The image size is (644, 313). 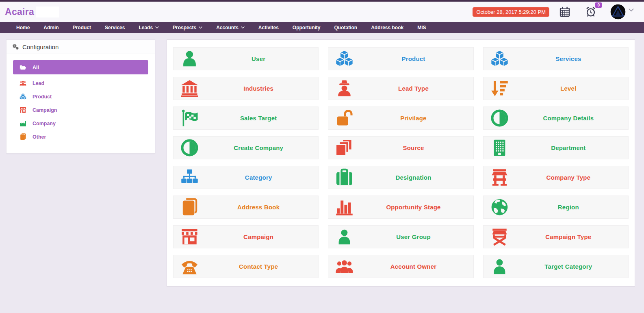 I want to click on alarm-icon: 0, so click(x=591, y=12).